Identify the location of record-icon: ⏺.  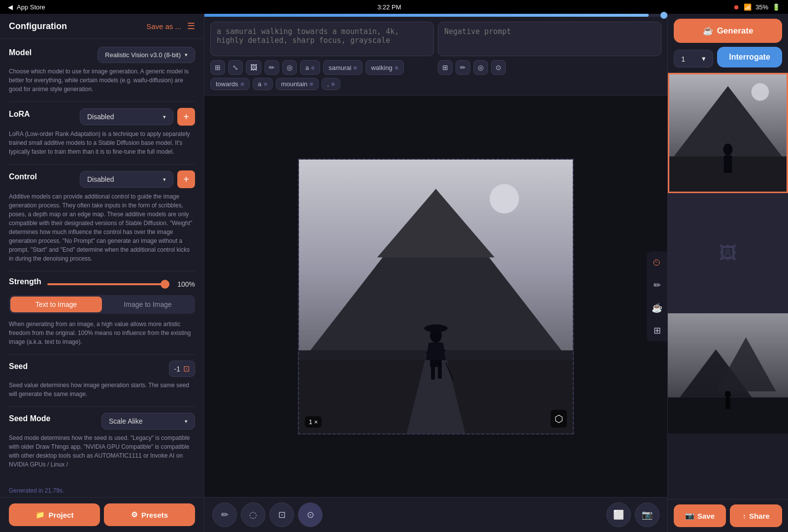
(737, 7).